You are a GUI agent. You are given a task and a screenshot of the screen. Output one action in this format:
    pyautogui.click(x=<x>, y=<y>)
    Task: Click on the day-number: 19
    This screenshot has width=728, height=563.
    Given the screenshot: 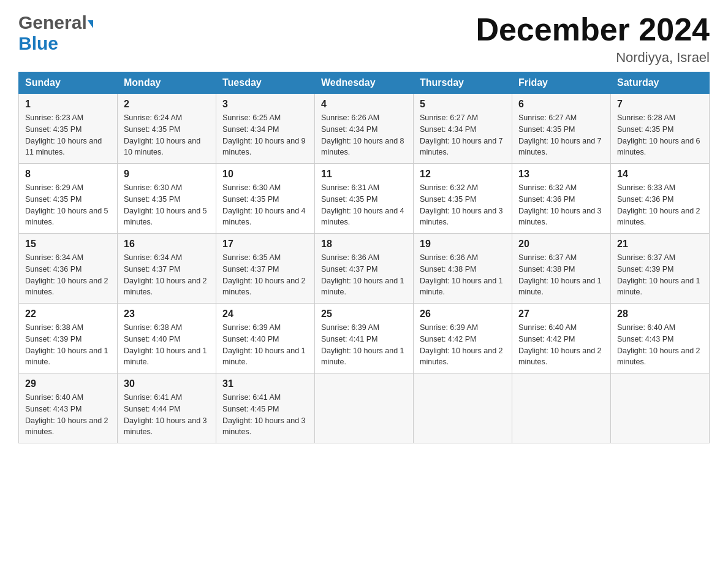 What is the action you would take?
    pyautogui.click(x=463, y=244)
    